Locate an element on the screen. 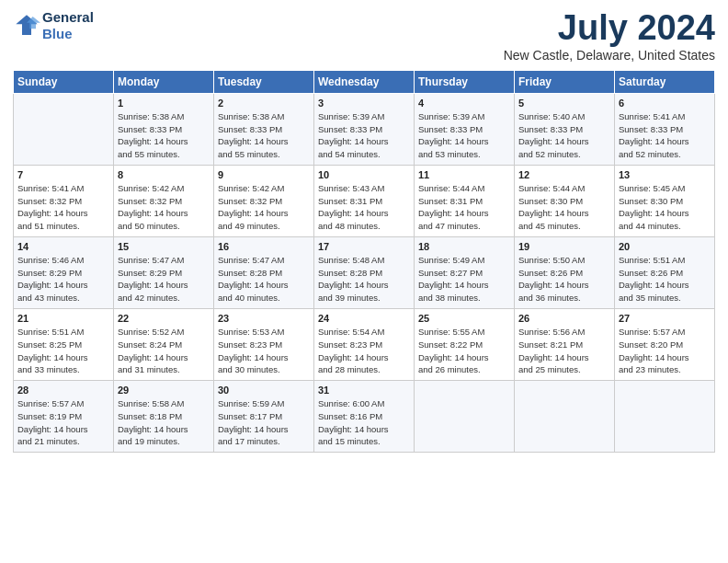 The width and height of the screenshot is (728, 563). calendar-week-row: 7Sunrise: 5:41 AM Sunset: 8:32 PM Daylig… is located at coordinates (364, 201).